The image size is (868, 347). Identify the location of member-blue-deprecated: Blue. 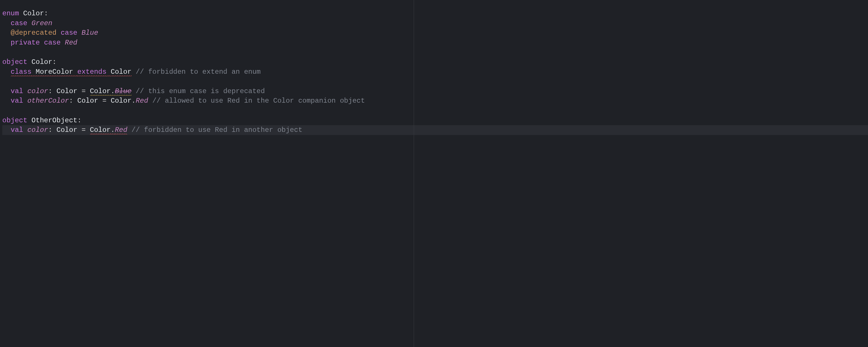
(123, 92).